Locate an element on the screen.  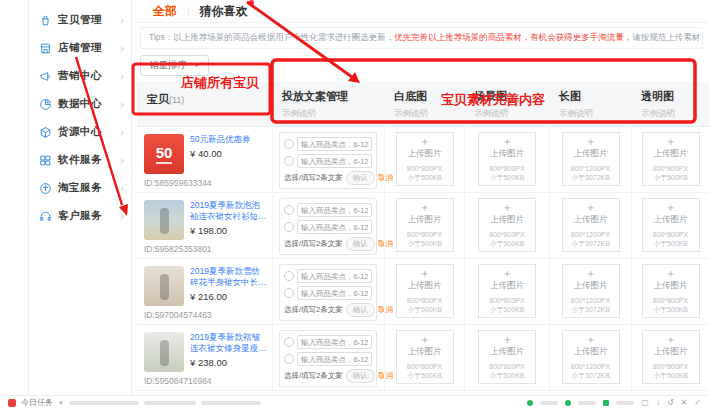
download-icon: ↓ is located at coordinates (658, 403).